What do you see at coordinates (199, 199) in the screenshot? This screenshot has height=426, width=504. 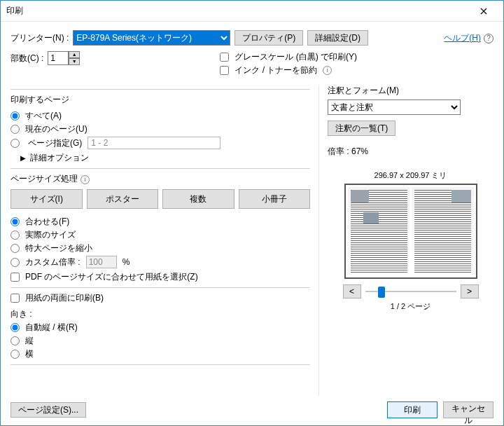 I see `tab-multiple: 複数` at bounding box center [199, 199].